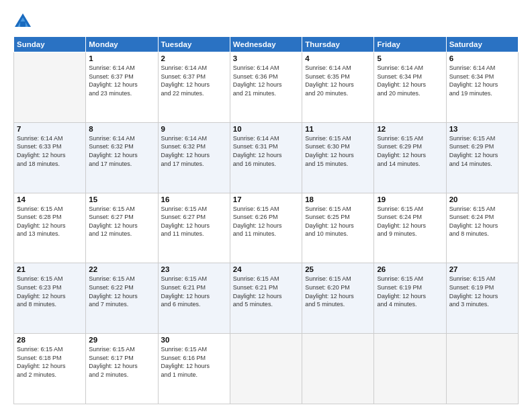 This screenshot has width=532, height=411. I want to click on day-info: Sunrise: 6:15 AM Sunset: 6:28 PM Dayligh…, so click(50, 222).